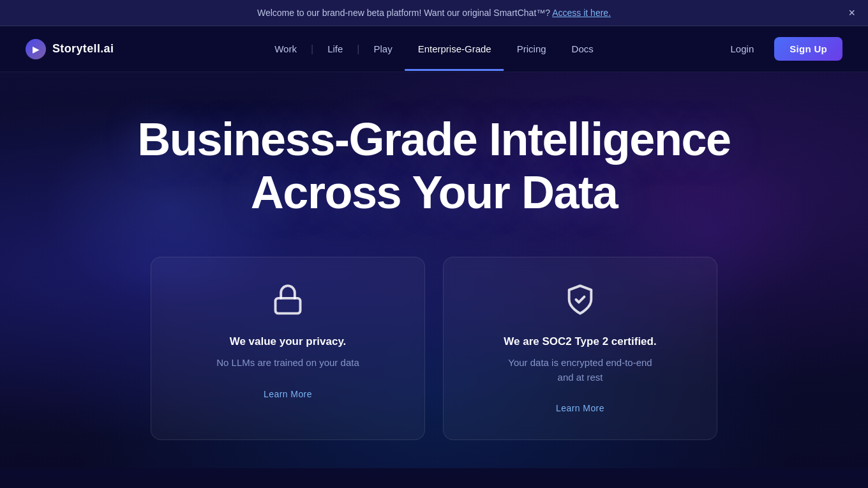 The image size is (868, 488). Describe the element at coordinates (383, 49) in the screenshot. I see `nav-link-play: Play` at that location.